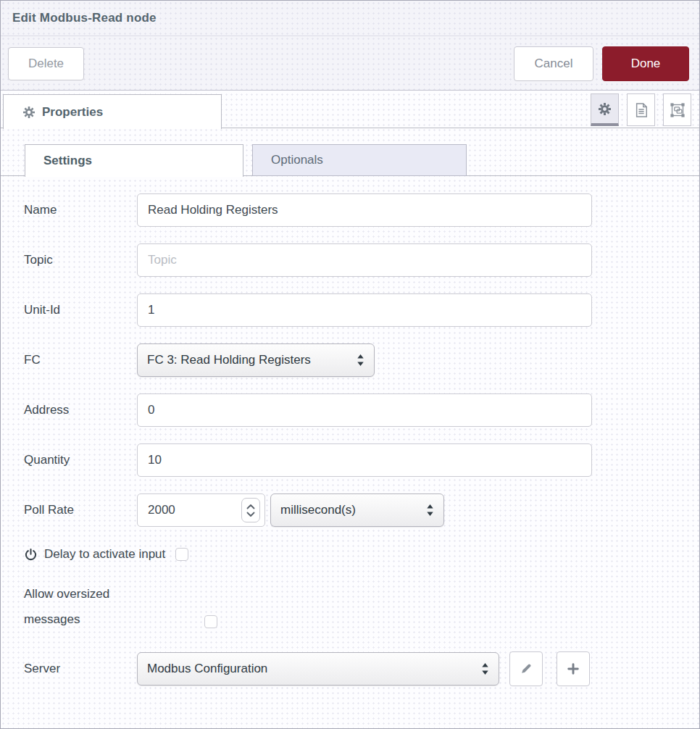 The height and width of the screenshot is (729, 700). Describe the element at coordinates (251, 510) in the screenshot. I see `stepper-arrows` at that location.